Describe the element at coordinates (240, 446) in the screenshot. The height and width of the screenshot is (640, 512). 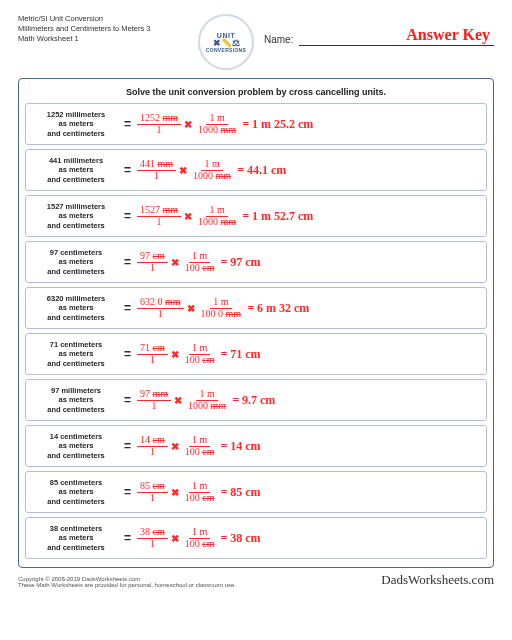
I see `result: = 14 cm` at that location.